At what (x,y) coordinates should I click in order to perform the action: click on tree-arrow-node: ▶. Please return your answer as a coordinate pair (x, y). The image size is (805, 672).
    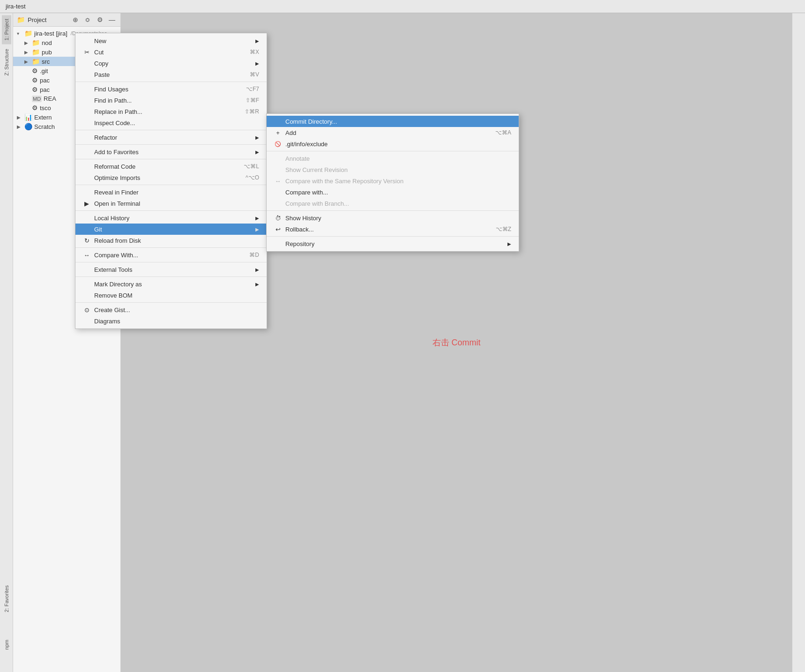
    Looking at the image, I should click on (27, 43).